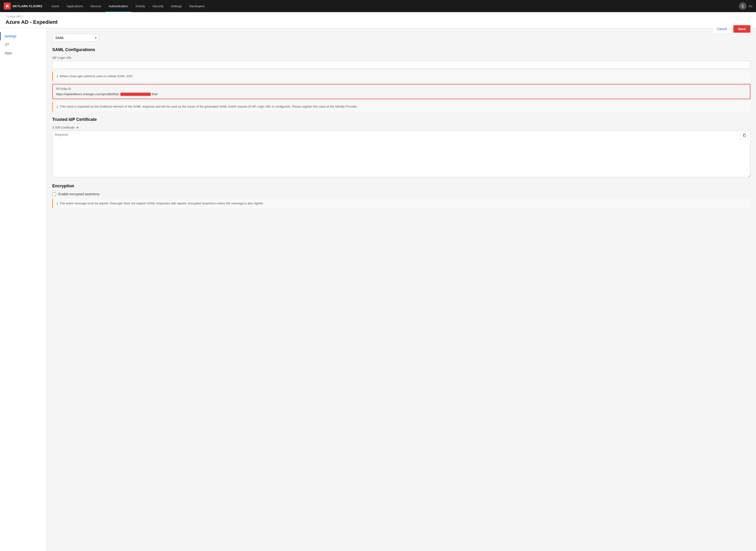  Describe the element at coordinates (378, 6) in the screenshot. I see `navigation: SKYLARK FLOORS UsersApplicationsDevicesA…` at that location.